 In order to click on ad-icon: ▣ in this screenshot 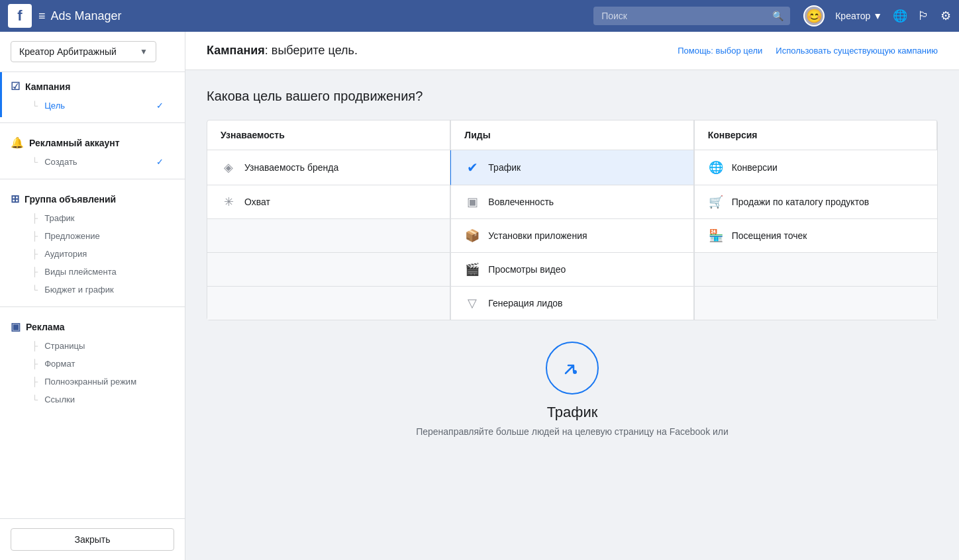, I will do `click(16, 327)`.